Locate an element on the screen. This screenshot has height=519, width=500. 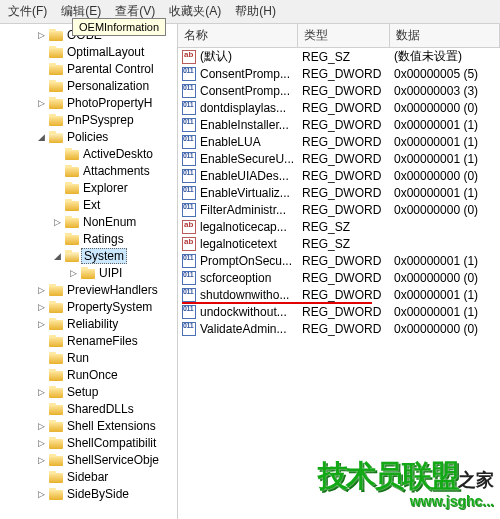
list-row: dontdisplaylas...REG_DWORD0x00000000 (0) is located at coordinates (339, 108).